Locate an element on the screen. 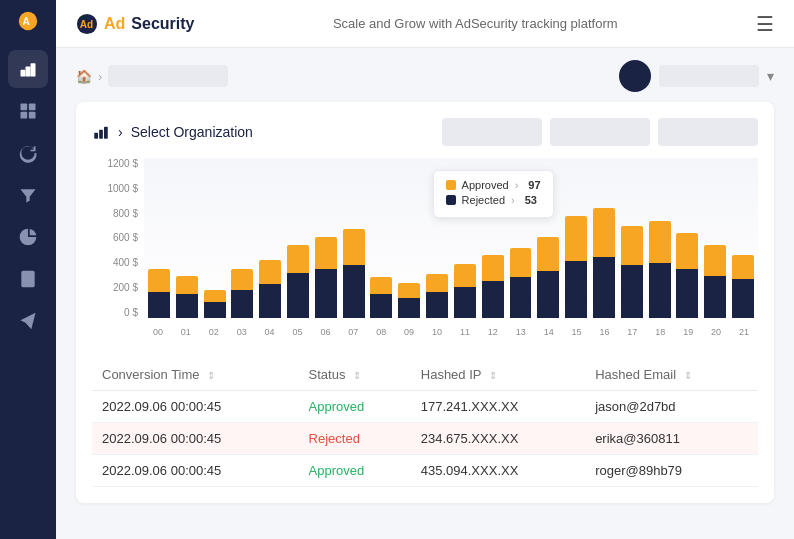 This screenshot has height=539, width=794. x-label: 05 is located at coordinates (298, 332).